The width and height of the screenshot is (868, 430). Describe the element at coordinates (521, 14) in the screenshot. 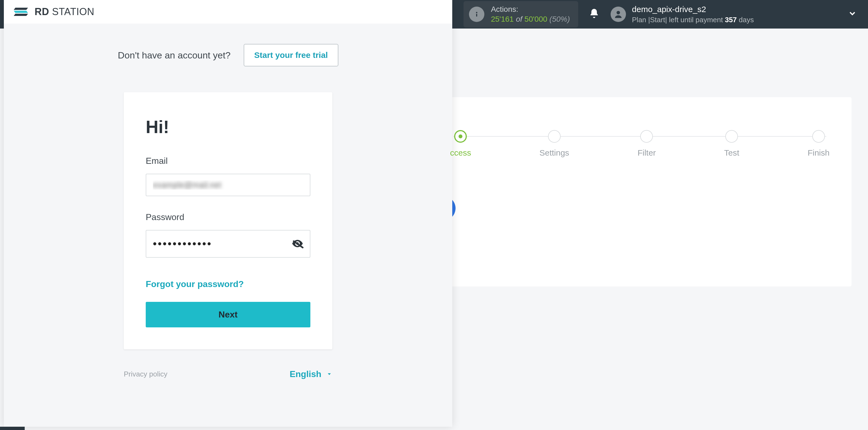

I see `actions-quota-block: Actions: 25'161 of 50'000 (50%)` at that location.